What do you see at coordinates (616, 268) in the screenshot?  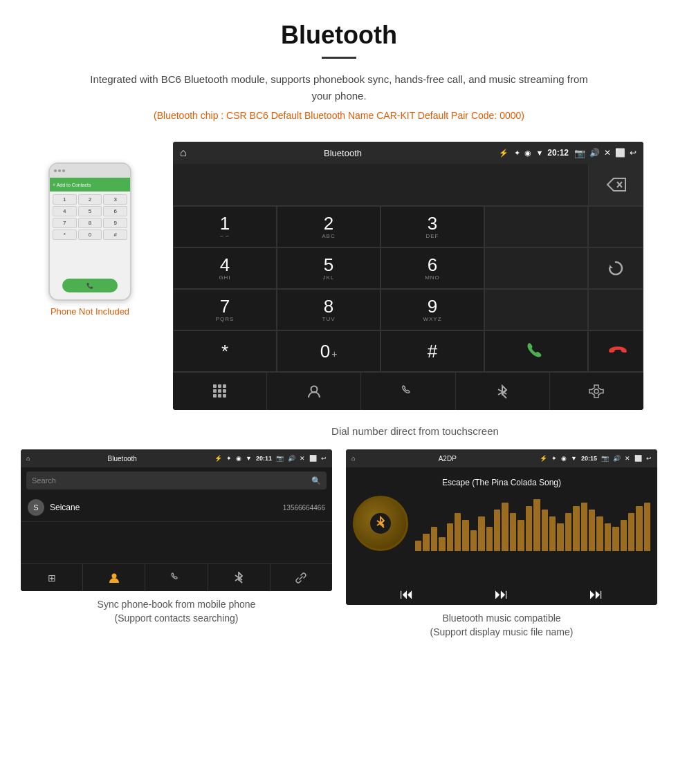 I see `key-reload` at bounding box center [616, 268].